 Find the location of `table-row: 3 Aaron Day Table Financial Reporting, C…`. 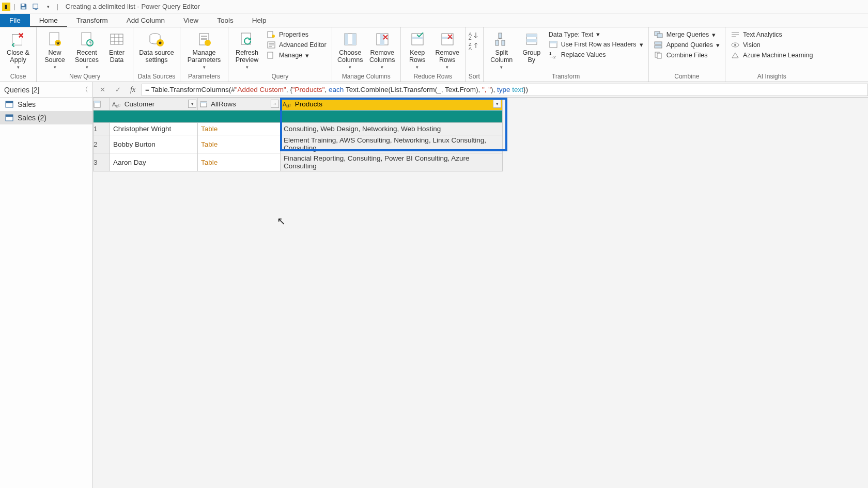

table-row: 3 Aaron Day Table Financial Reporting, C… is located at coordinates (298, 162).